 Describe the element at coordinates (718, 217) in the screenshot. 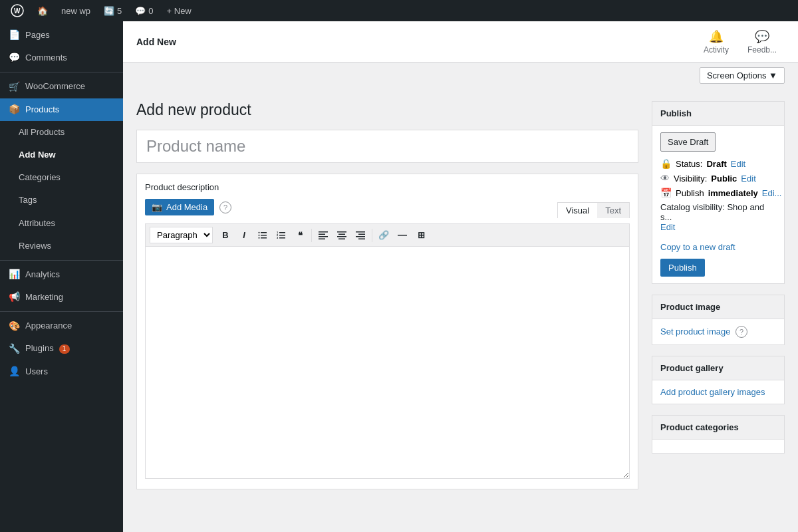

I see `catalog-visibility-section: Catalog visibility: Shop and s... Edit` at that location.